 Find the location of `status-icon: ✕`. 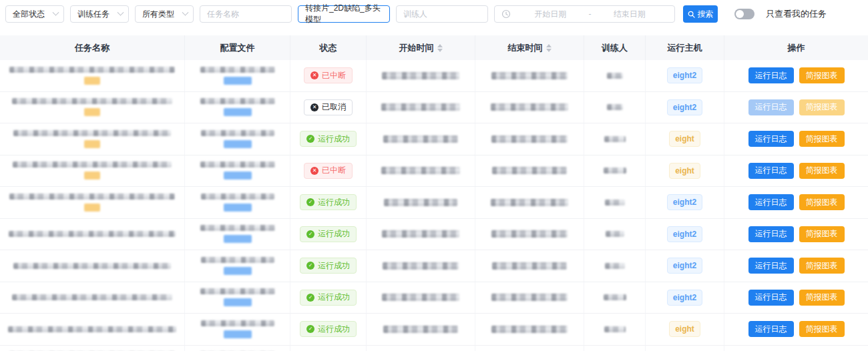

status-icon: ✕ is located at coordinates (314, 75).